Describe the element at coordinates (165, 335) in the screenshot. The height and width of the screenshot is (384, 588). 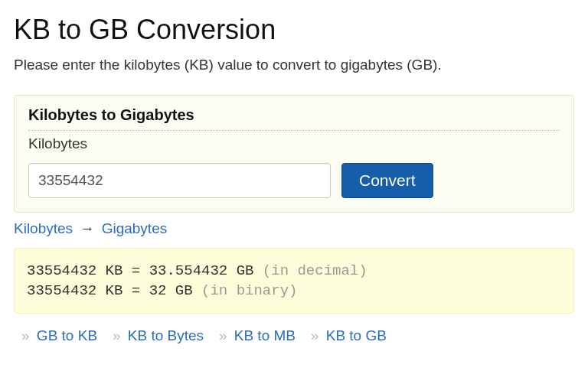
I see `related-link: KB to Bytes` at that location.